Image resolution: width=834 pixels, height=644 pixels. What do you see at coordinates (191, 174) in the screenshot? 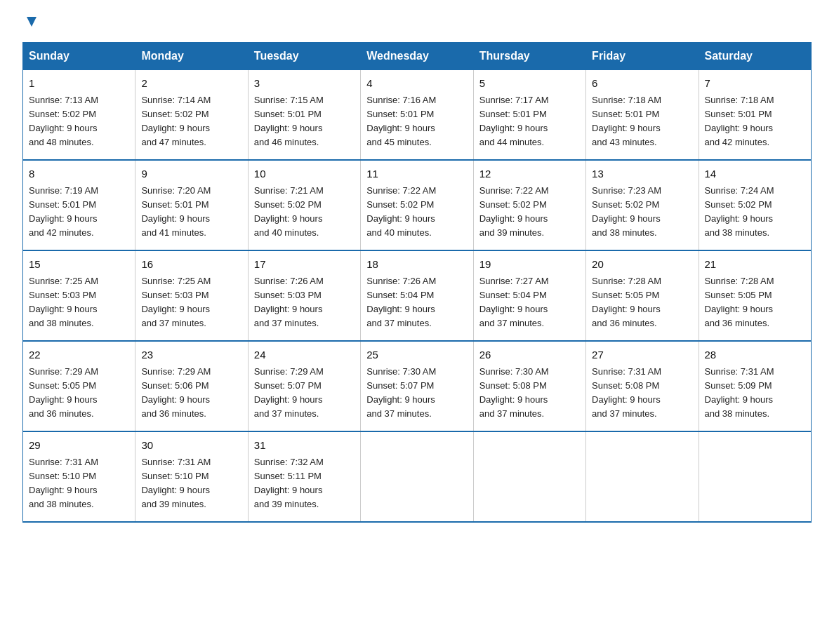
I see `day-number: 9` at bounding box center [191, 174].